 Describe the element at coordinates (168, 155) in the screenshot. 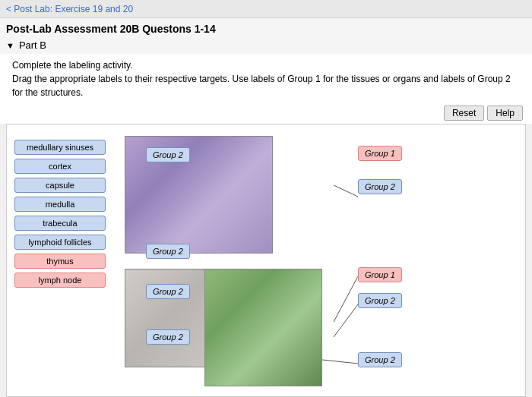

I see `drop-target-1: Group 2` at that location.